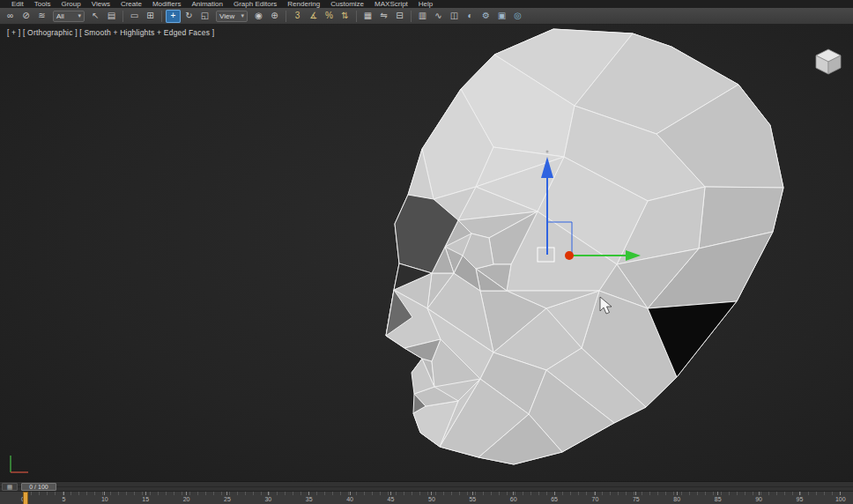 The height and width of the screenshot is (504, 853). Describe the element at coordinates (207, 4) in the screenshot. I see `menu-animation: Animation` at that location.